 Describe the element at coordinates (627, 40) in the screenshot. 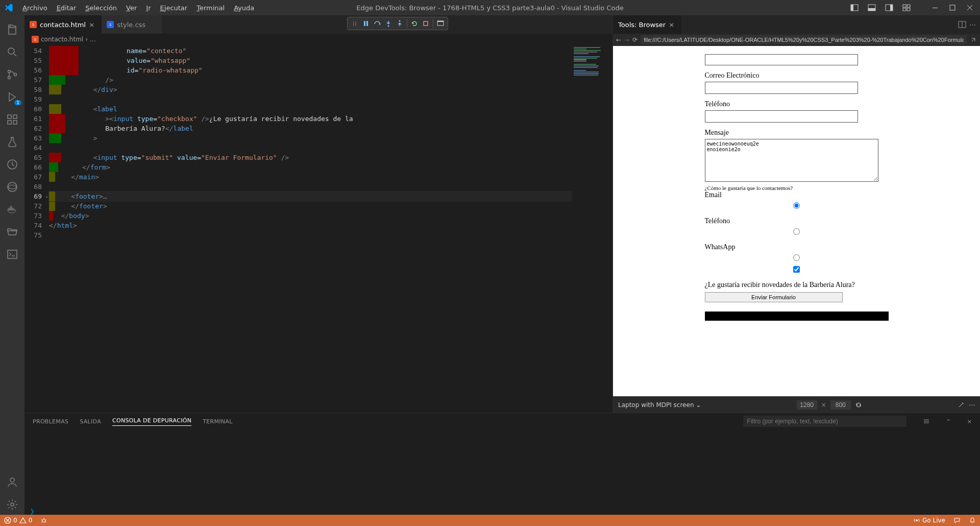

I see `forward-icon: →` at that location.